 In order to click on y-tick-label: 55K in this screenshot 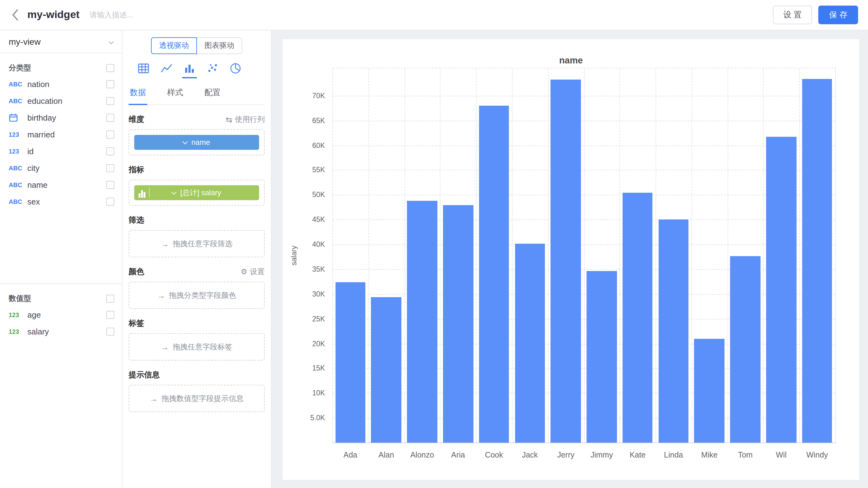, I will do `click(319, 170)`.